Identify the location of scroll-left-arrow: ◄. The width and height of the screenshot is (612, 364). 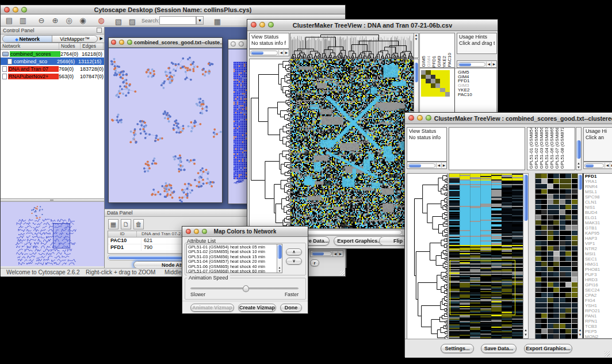
(335, 254).